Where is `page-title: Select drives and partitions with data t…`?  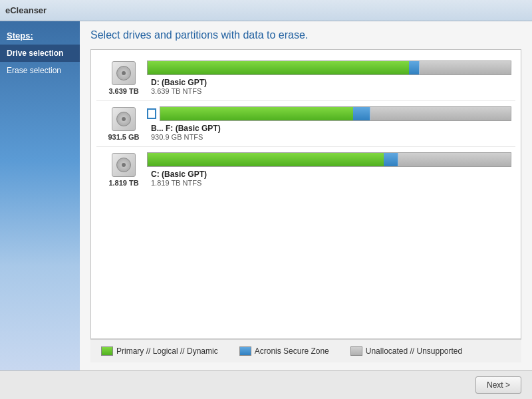
page-title: Select drives and partitions with data t… is located at coordinates (306, 35).